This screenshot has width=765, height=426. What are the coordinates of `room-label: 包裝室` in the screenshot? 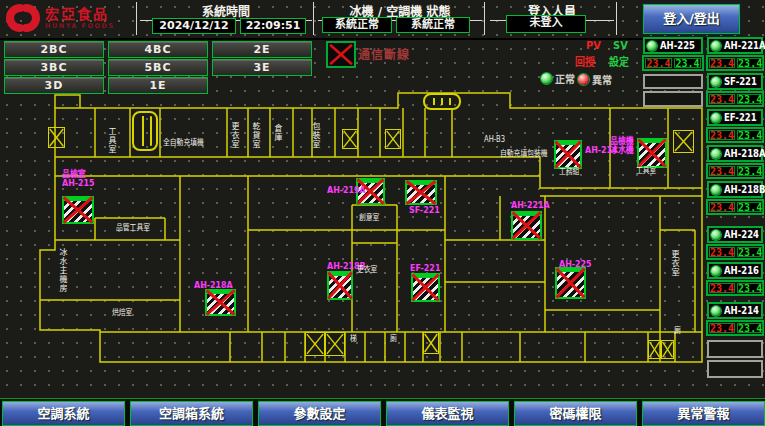 It's located at (315, 136).